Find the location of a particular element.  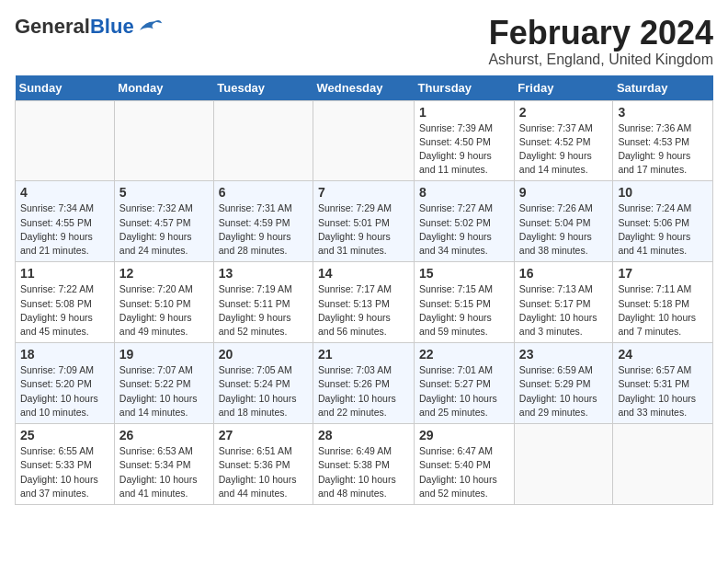

day-number: 29 is located at coordinates (464, 435).